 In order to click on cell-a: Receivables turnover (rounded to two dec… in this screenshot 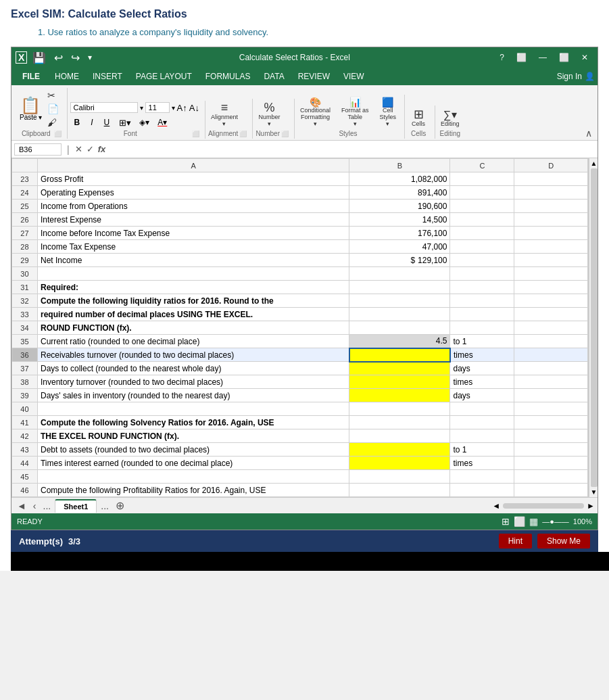, I will do `click(193, 355)`.